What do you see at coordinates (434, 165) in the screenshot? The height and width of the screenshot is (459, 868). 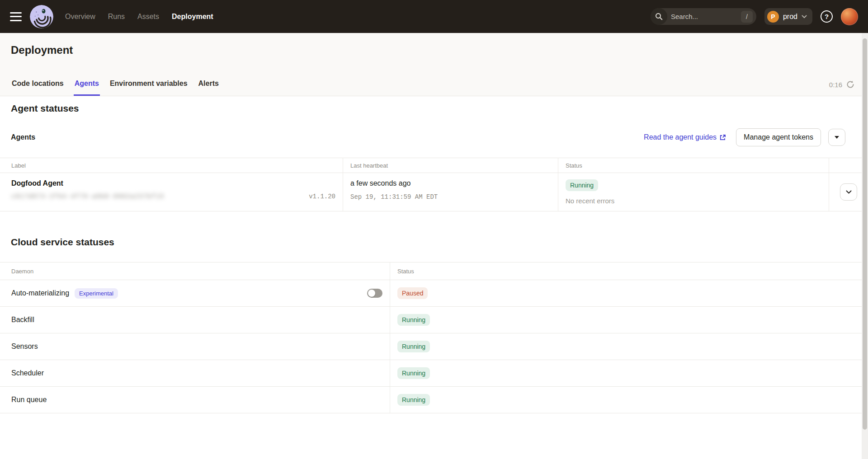 I see `agents-table-header: Label Last heartbeat Status` at bounding box center [434, 165].